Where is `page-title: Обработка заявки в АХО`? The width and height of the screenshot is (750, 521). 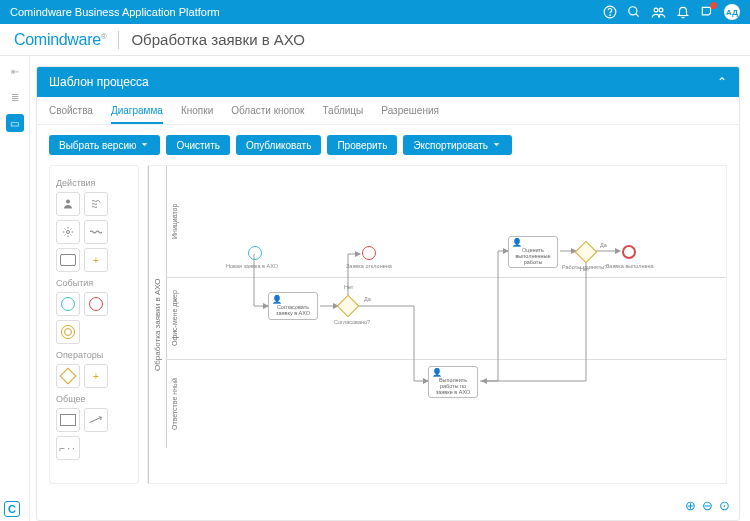
page-title: Обработка заявки в АХО is located at coordinates (218, 40).